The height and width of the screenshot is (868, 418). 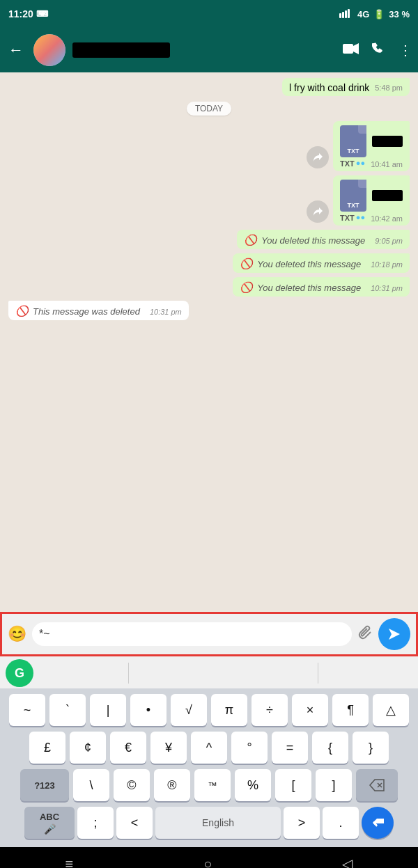 What do you see at coordinates (132, 785) in the screenshot?
I see `key-copyright: ©` at bounding box center [132, 785].